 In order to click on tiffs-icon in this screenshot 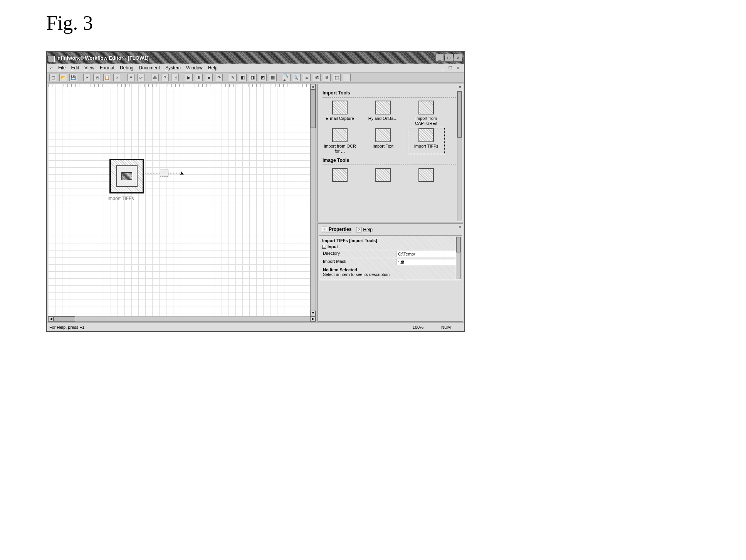, I will do `click(426, 135)`.